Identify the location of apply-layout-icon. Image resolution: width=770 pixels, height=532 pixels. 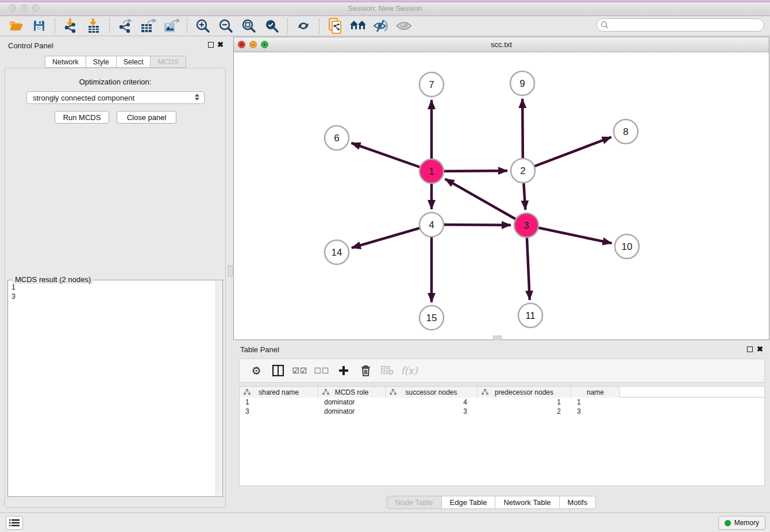
(303, 26).